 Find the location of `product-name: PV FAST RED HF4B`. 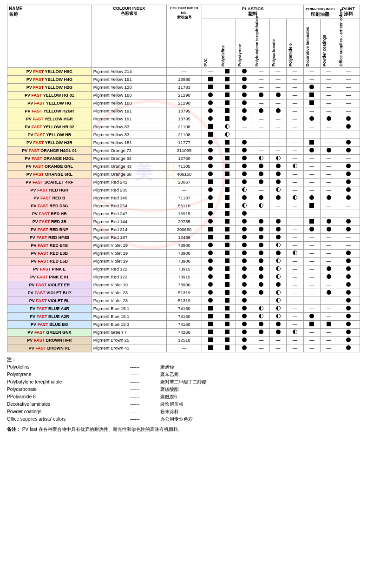

product-name: PV FAST RED HF4B is located at coordinates (50, 237).